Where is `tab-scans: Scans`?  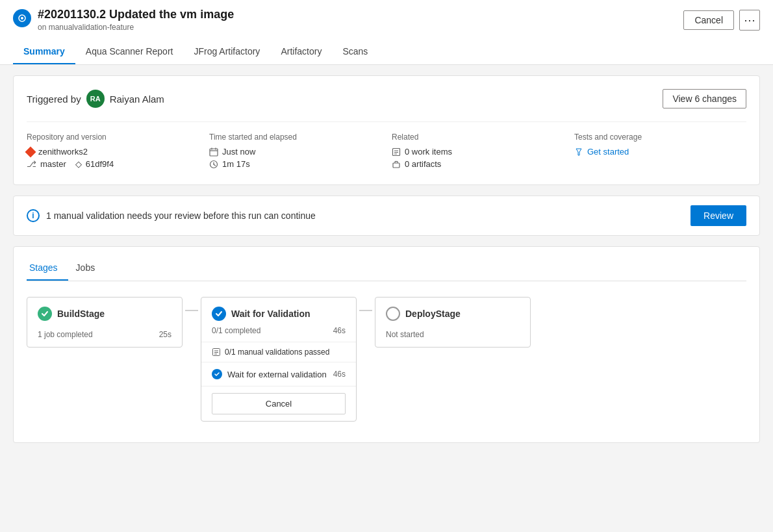 tab-scans: Scans is located at coordinates (355, 52).